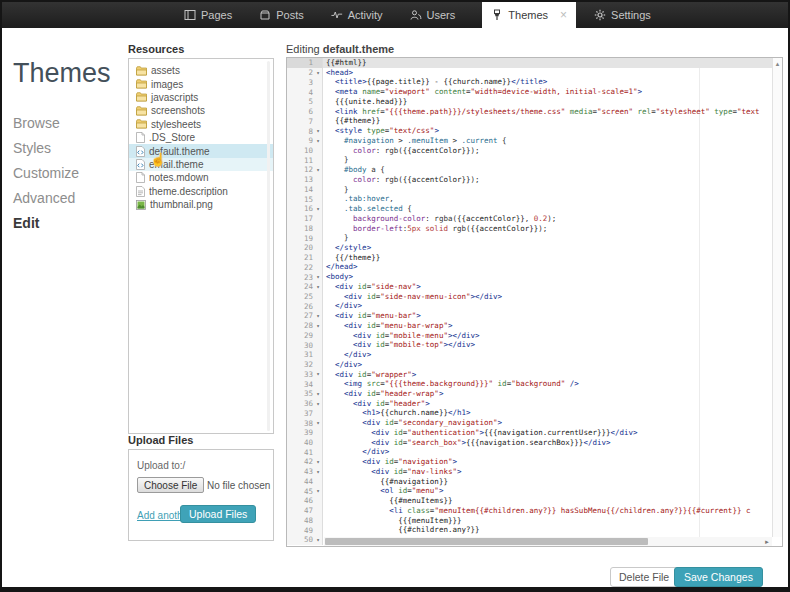  What do you see at coordinates (534, 511) in the screenshot?
I see `code-line: 47 <li class="menuItem{{#children.any?}}…` at bounding box center [534, 511].